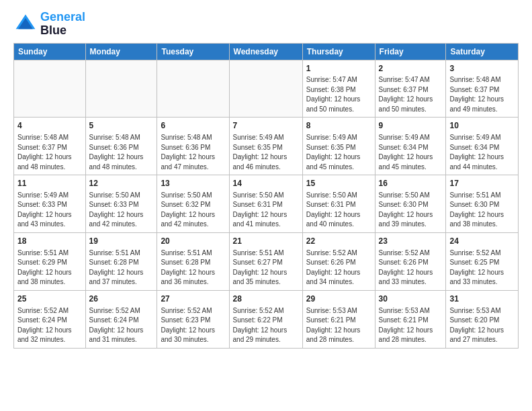 Image resolution: width=532 pixels, height=411 pixels. What do you see at coordinates (266, 204) in the screenshot?
I see `week-row-3: 11Sunrise: 5:49 AM Sunset: 6:33 PM Dayli…` at bounding box center [266, 204].